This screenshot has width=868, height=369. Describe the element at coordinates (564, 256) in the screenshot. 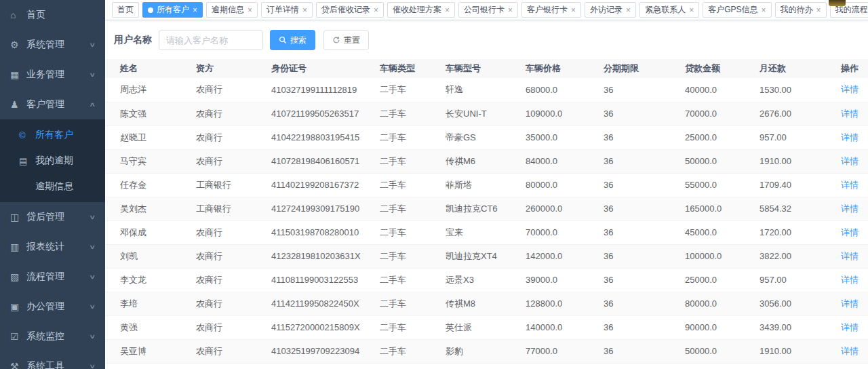

I see `cell-vehicle-price: 142000.0` at that location.